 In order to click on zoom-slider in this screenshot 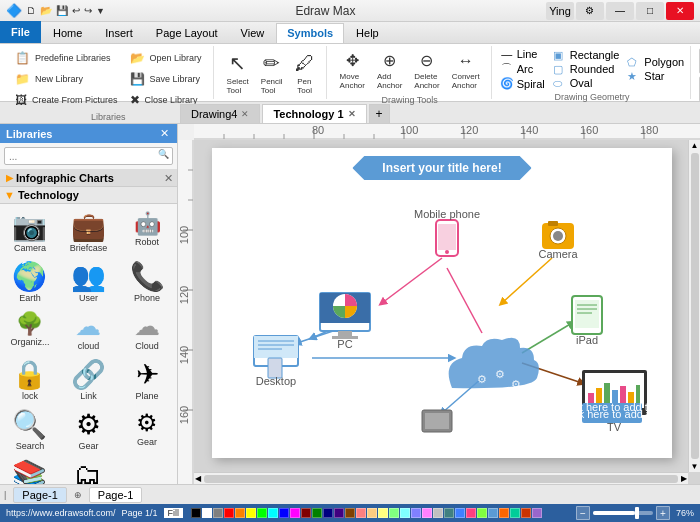, I will do `click(623, 513)`.